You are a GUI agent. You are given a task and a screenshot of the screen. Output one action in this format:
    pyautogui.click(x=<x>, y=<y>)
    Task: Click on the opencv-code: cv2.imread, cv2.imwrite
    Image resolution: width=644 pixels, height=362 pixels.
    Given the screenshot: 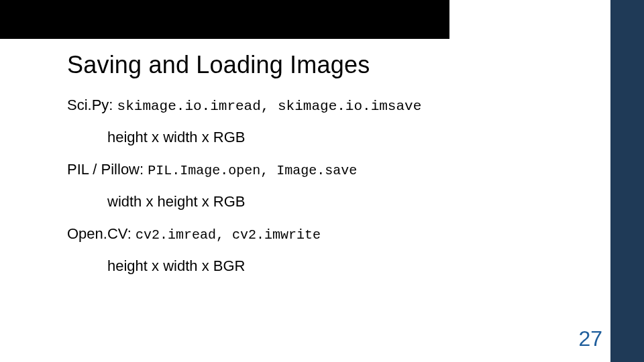 What is the action you would take?
    pyautogui.click(x=228, y=235)
    